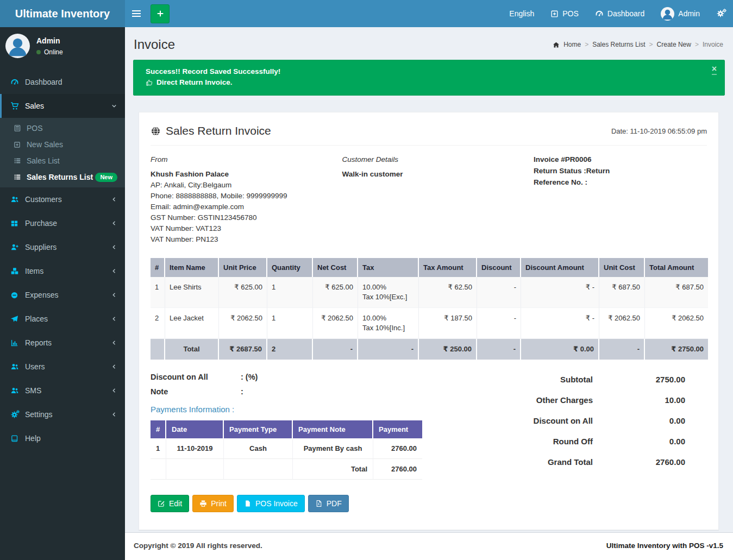  I want to click on sidebar-item-help: Help, so click(62, 438).